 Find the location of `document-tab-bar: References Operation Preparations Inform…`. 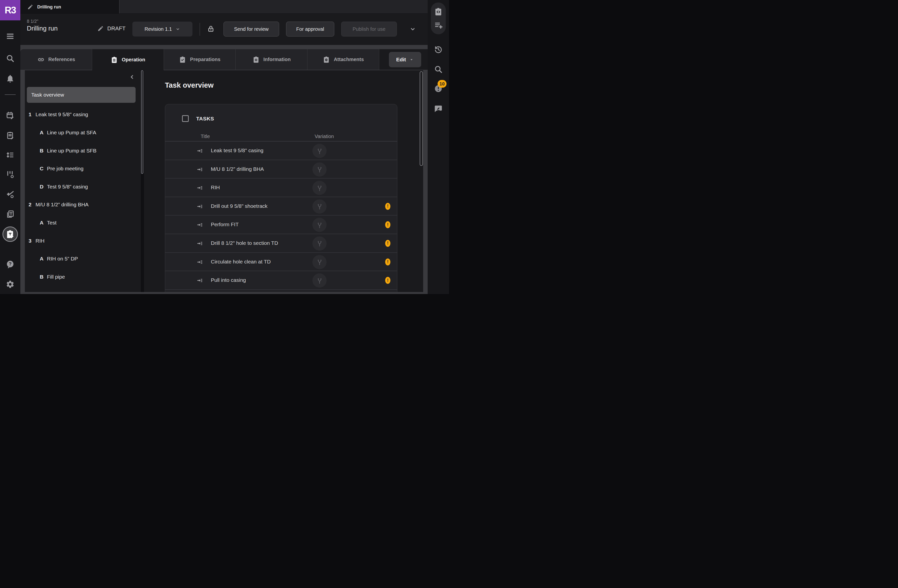

document-tab-bar: References Operation Preparations Inform… is located at coordinates (224, 60).